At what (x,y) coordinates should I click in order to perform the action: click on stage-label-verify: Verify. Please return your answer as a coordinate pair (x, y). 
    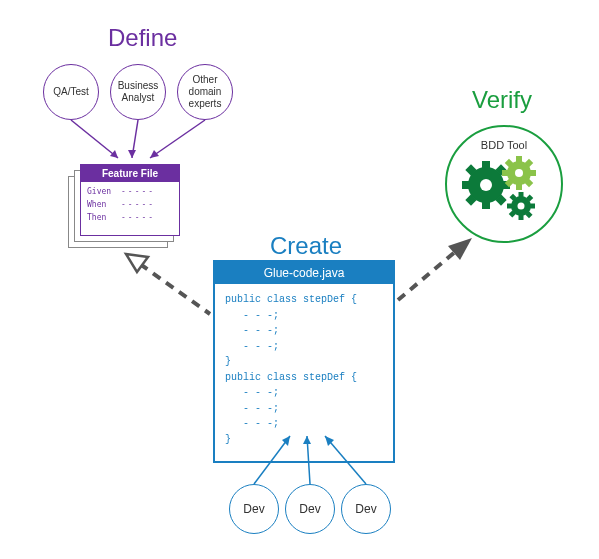
    Looking at the image, I should click on (502, 100).